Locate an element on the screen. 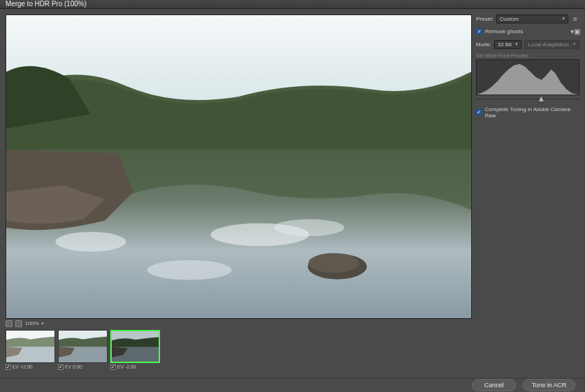  mode-label: Mode: is located at coordinates (484, 44).